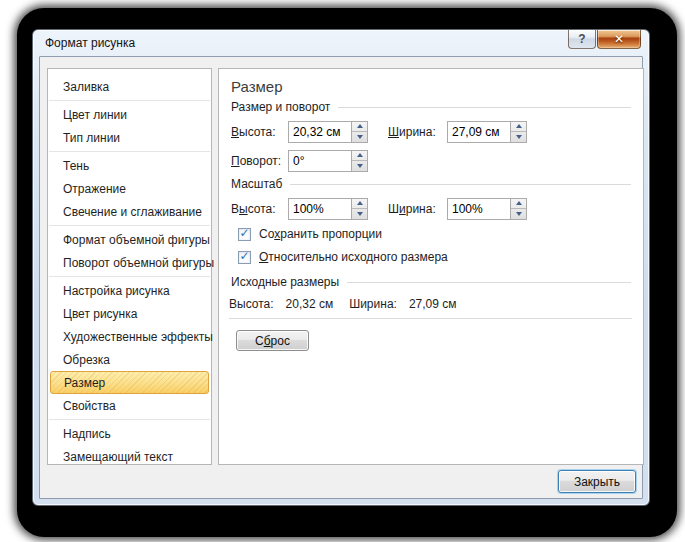  I want to click on rotation-label: Поворот:, so click(260, 161).